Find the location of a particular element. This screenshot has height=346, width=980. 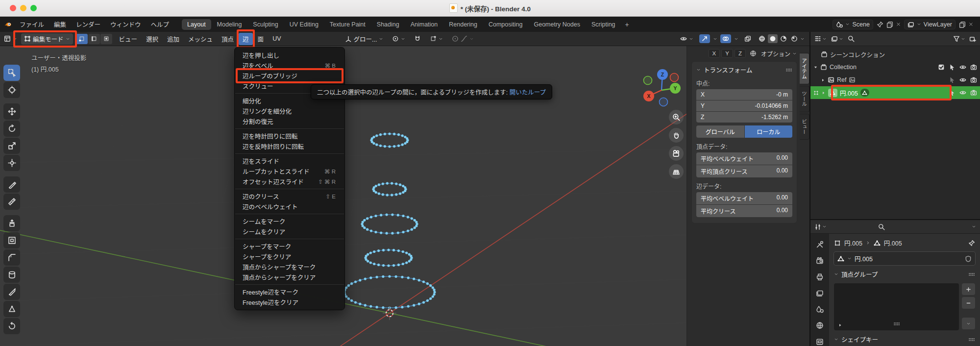

shape-key-panel-header: シェイプキー is located at coordinates (905, 339).